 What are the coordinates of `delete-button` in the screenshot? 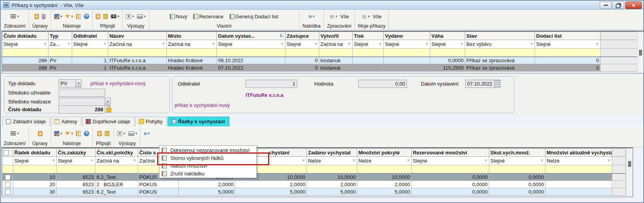 It's located at (43, 16).